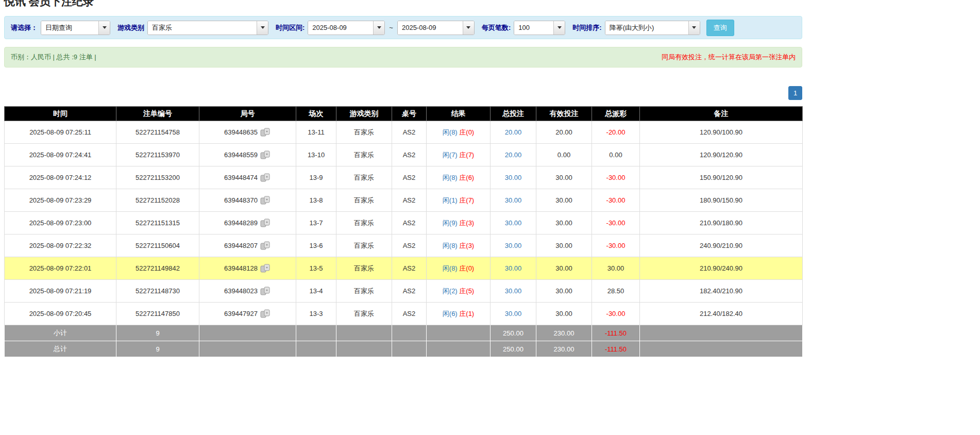  I want to click on search-button: 查询, so click(720, 28).